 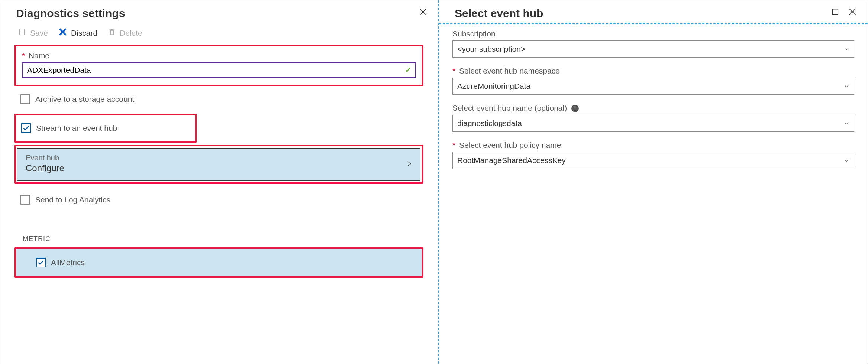 What do you see at coordinates (84, 33) in the screenshot?
I see `discard-label: Discard` at bounding box center [84, 33].